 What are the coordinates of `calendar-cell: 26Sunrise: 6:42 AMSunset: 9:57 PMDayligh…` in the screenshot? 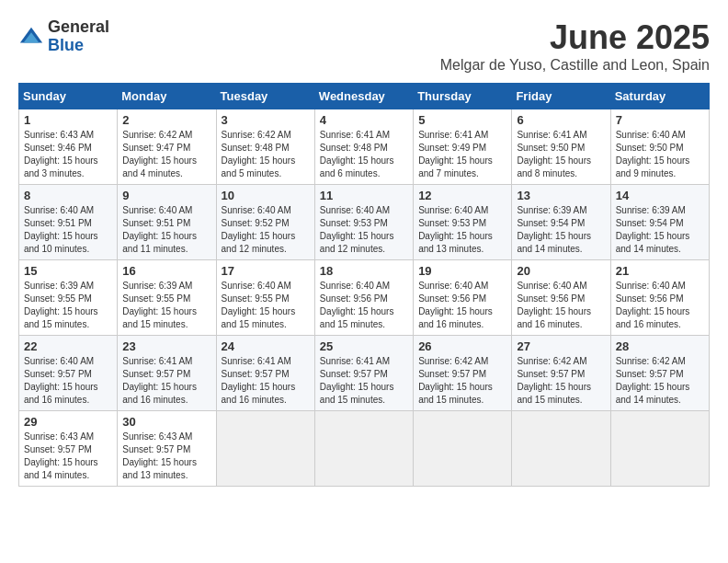 It's located at (463, 373).